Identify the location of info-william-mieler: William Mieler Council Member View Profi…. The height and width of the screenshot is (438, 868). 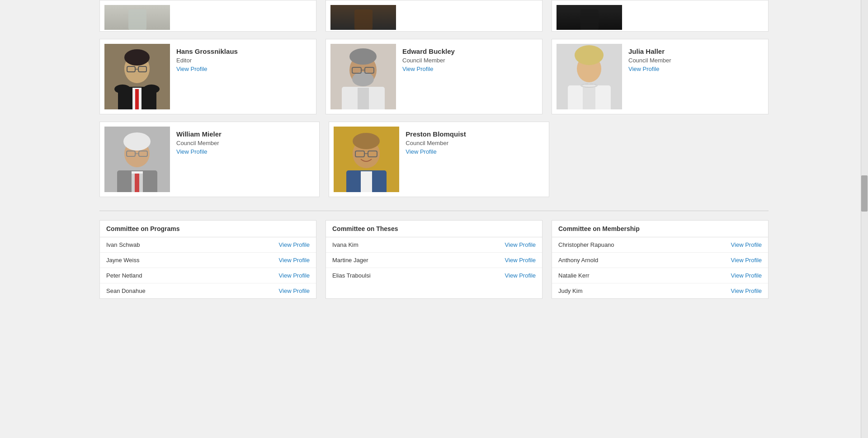
(199, 141).